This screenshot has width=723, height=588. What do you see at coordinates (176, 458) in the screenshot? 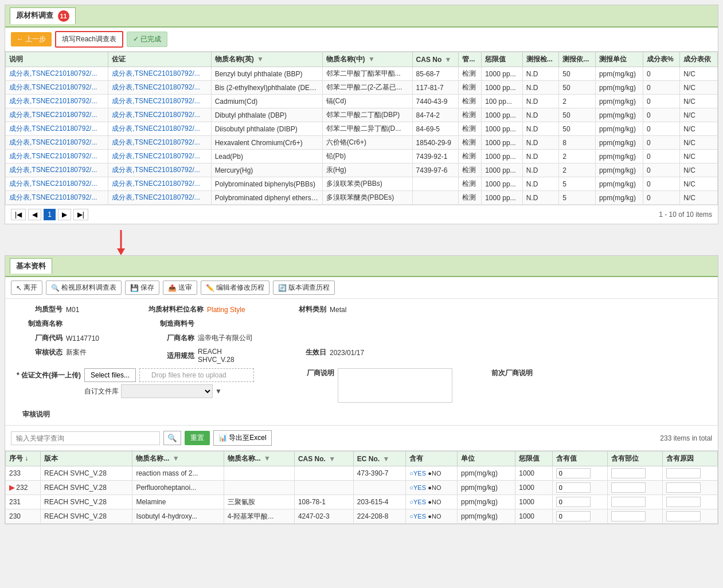
I see `filter-lower-name-en: ▼` at bounding box center [176, 458].